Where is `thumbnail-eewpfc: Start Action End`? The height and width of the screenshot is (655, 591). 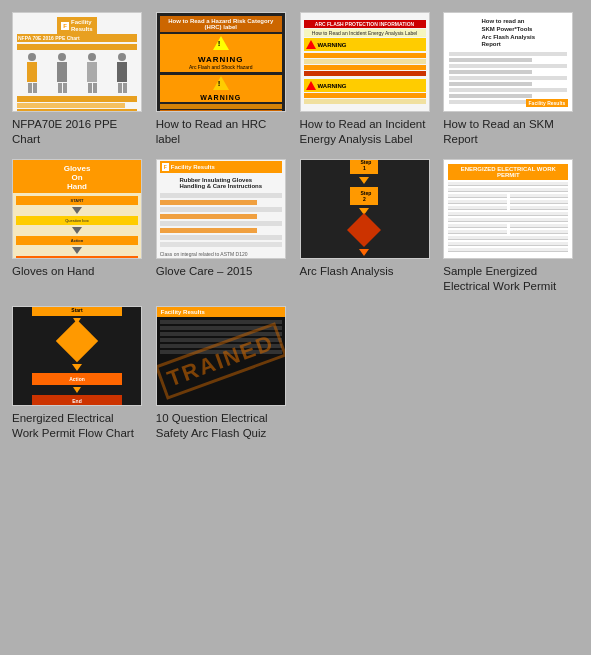
thumbnail-eewpfc: Start Action End is located at coordinates (77, 356).